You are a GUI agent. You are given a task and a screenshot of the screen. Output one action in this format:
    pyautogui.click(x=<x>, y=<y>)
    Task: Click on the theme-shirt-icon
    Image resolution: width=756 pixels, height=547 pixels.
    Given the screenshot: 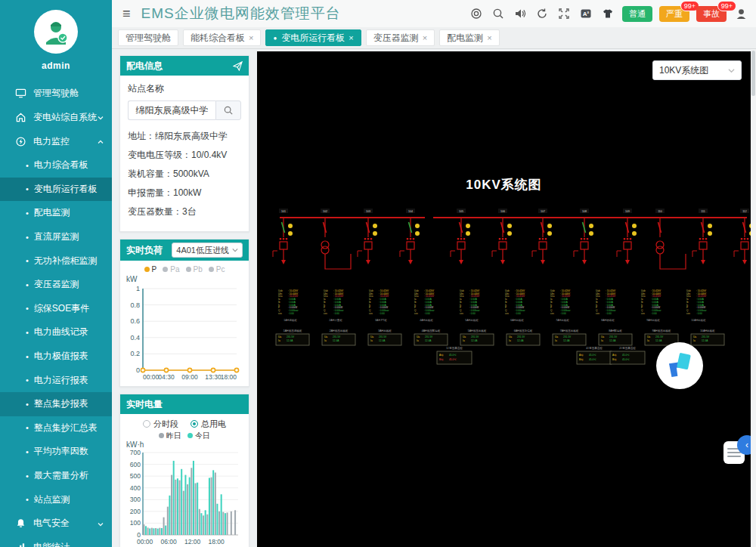 What is the action you would take?
    pyautogui.click(x=608, y=14)
    